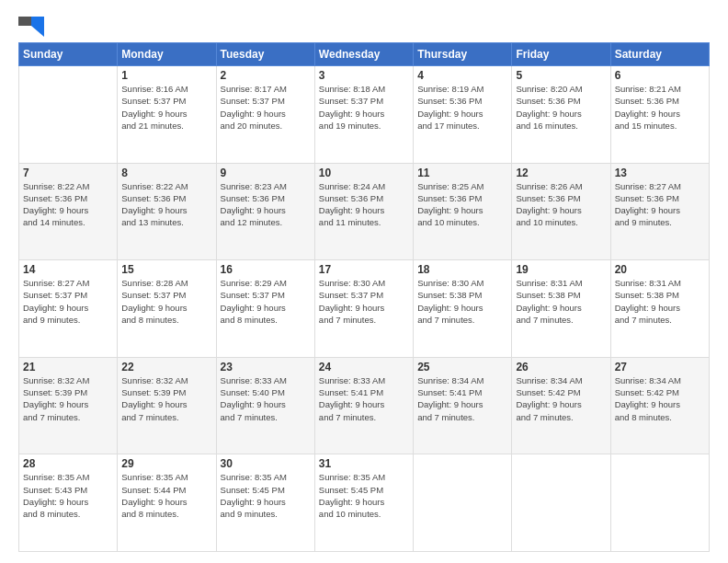 This screenshot has height=563, width=728. Describe the element at coordinates (364, 107) in the screenshot. I see `day-info: Sunrise: 8:18 AMSunset: 5:37 PMDaylight:…` at that location.